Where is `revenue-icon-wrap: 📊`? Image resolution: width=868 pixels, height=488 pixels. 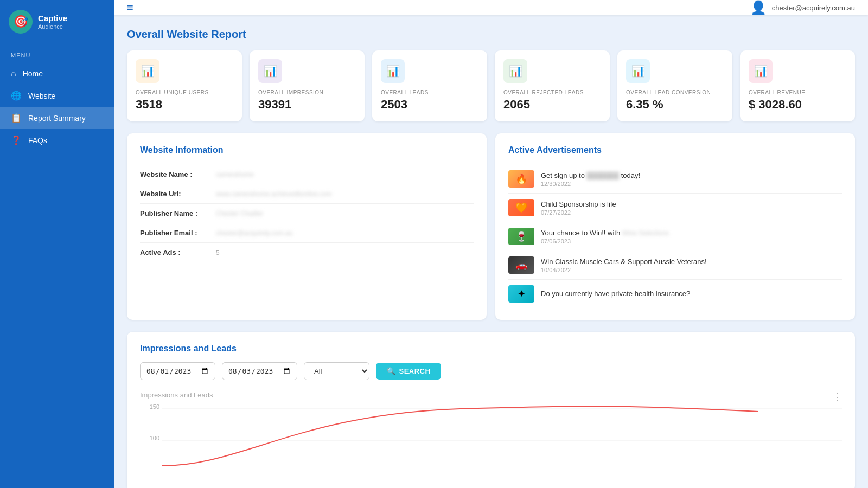
revenue-icon-wrap: 📊 is located at coordinates (761, 71).